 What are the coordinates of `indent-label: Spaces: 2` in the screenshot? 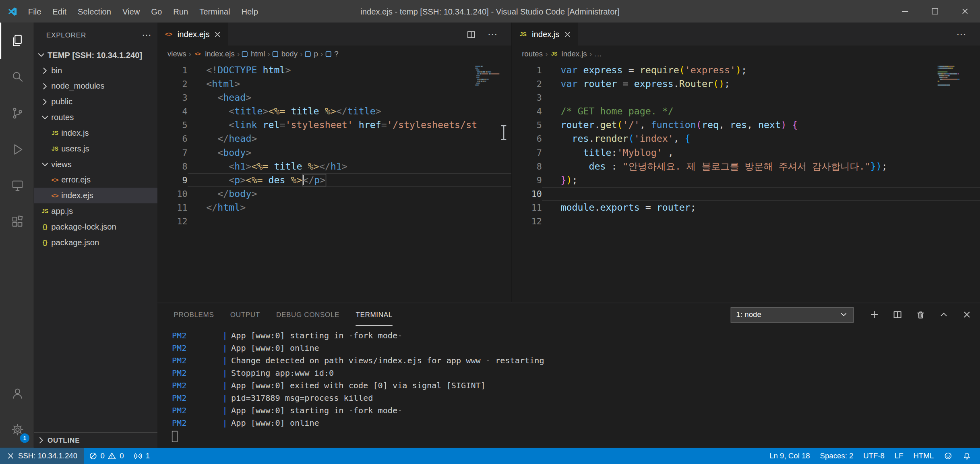 It's located at (837, 456).